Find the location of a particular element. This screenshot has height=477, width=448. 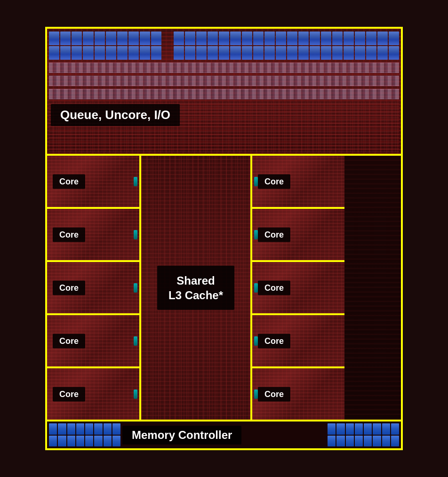

right-cores-column: Core Core Core Core Core is located at coordinates (297, 288).